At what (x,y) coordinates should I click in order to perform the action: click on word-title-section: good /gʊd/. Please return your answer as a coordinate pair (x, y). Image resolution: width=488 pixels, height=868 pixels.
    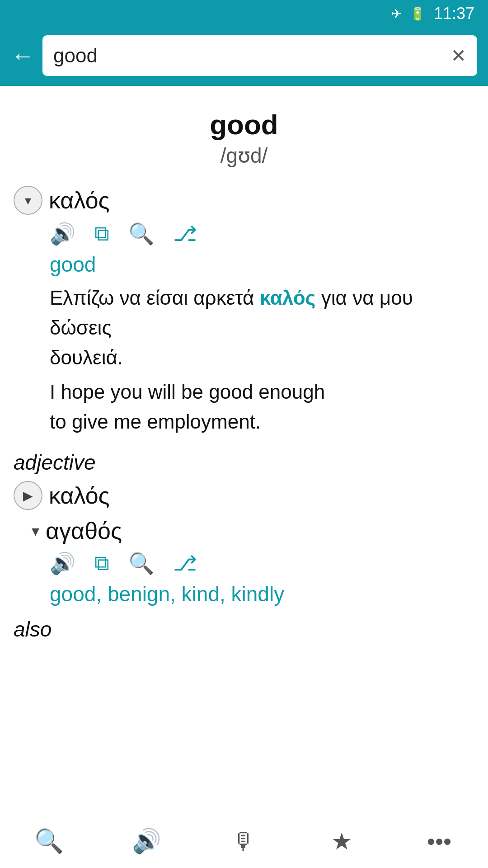
    Looking at the image, I should click on (244, 136).